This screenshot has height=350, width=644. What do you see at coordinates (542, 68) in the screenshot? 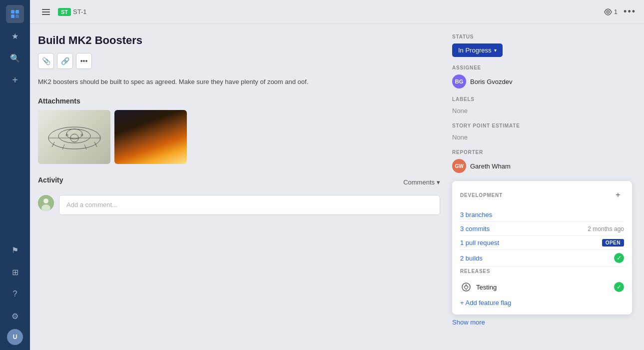
I see `assignee-label: ASSIGNEE` at bounding box center [542, 68].